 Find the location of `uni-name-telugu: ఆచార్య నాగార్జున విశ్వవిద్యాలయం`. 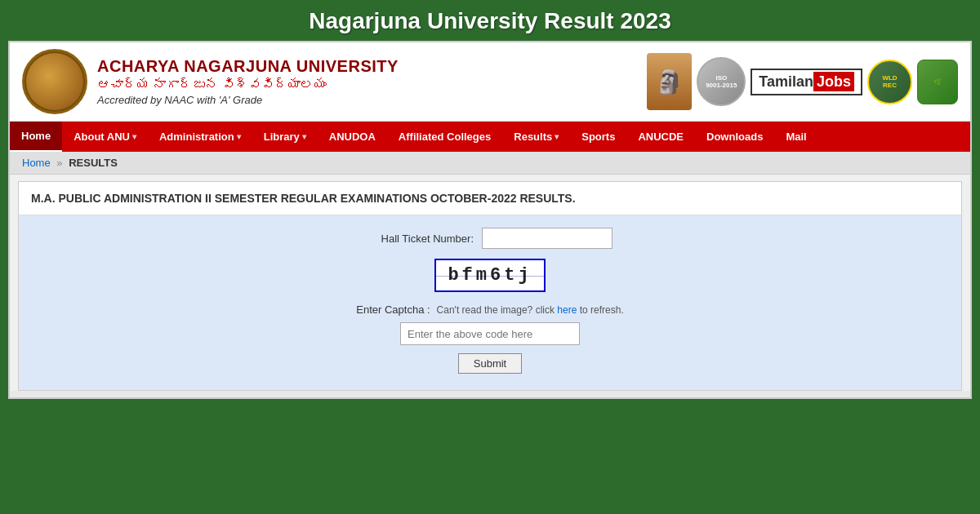

uni-name-telugu: ఆచార్య నాగార్జున విశ్వవిద్యాలయం is located at coordinates (248, 85).